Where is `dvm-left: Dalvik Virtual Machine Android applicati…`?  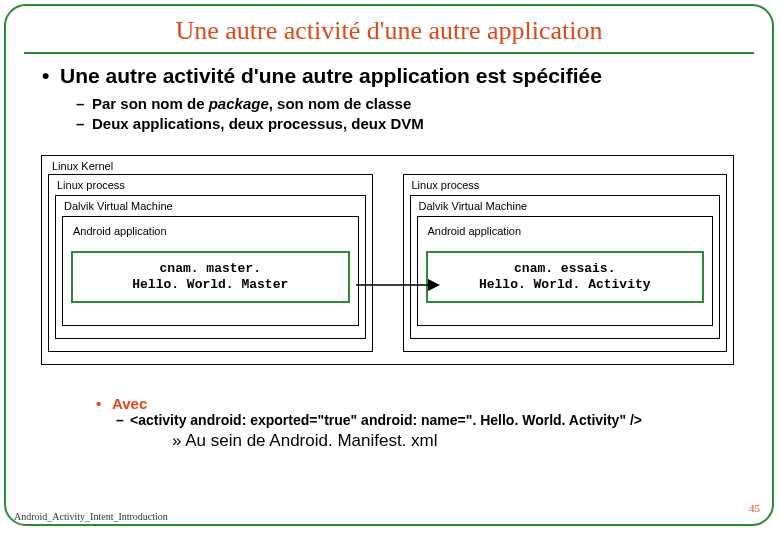 dvm-left: Dalvik Virtual Machine Android applicati… is located at coordinates (210, 267).